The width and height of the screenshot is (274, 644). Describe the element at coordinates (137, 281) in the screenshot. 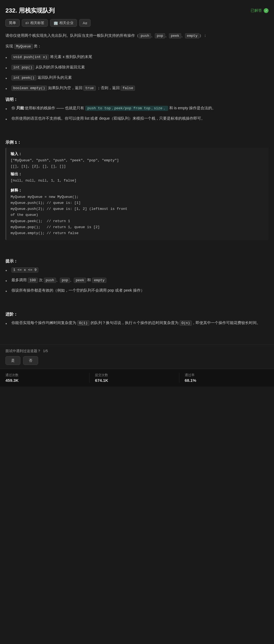

I see `hints-list: 1 <= x <= 9 最多调用 100 次 push、pop、peek 和 e…` at that location.